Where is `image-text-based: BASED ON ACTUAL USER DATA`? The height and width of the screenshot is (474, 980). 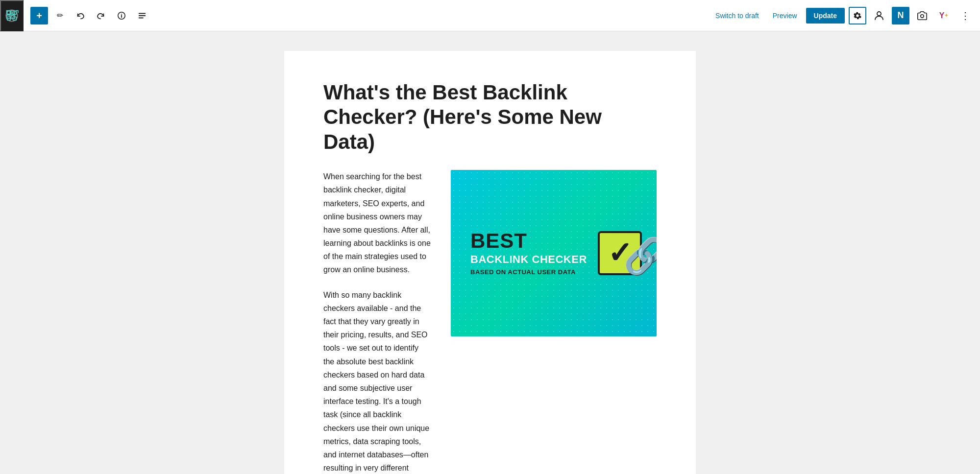 image-text-based: BASED ON ACTUAL USER DATA is located at coordinates (529, 272).